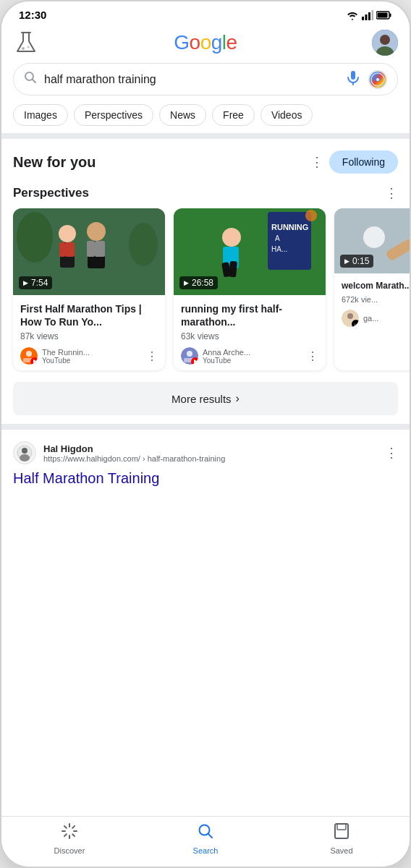 This screenshot has width=411, height=868. What do you see at coordinates (206, 833) in the screenshot?
I see `search-nav-icon` at bounding box center [206, 833].